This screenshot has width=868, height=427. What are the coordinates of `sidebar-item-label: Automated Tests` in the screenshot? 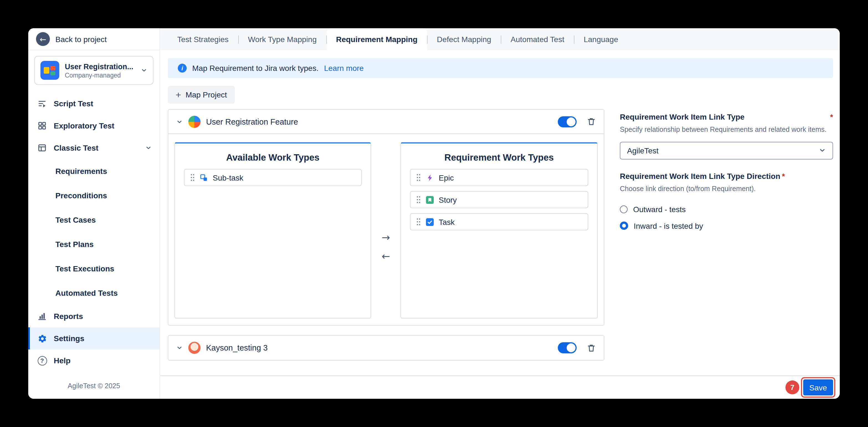 It's located at (86, 293).